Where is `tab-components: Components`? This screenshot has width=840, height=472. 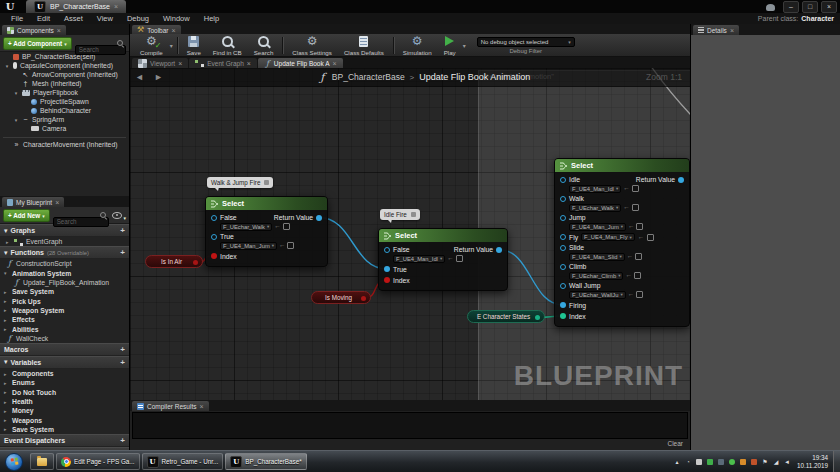 tab-components: Components is located at coordinates (34, 30).